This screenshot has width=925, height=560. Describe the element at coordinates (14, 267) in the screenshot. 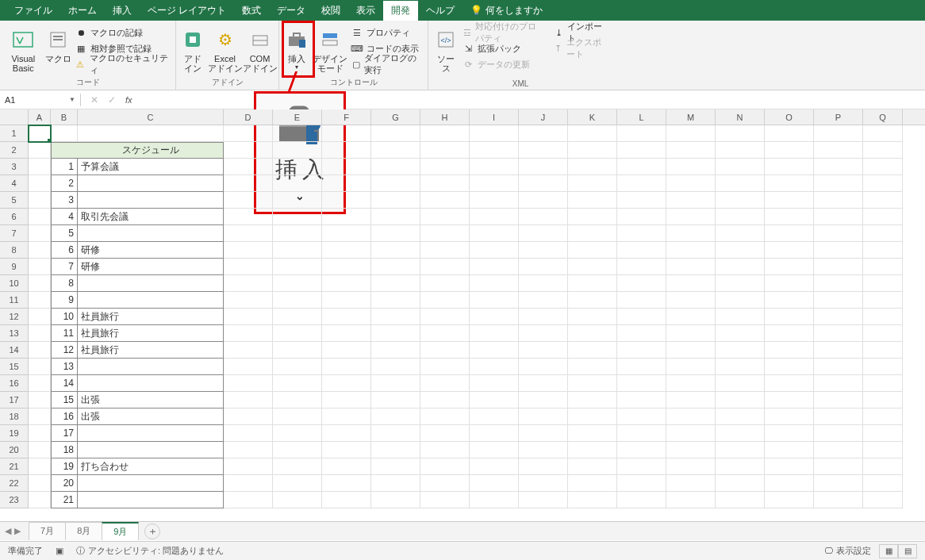

I see `row-header: 9` at that location.